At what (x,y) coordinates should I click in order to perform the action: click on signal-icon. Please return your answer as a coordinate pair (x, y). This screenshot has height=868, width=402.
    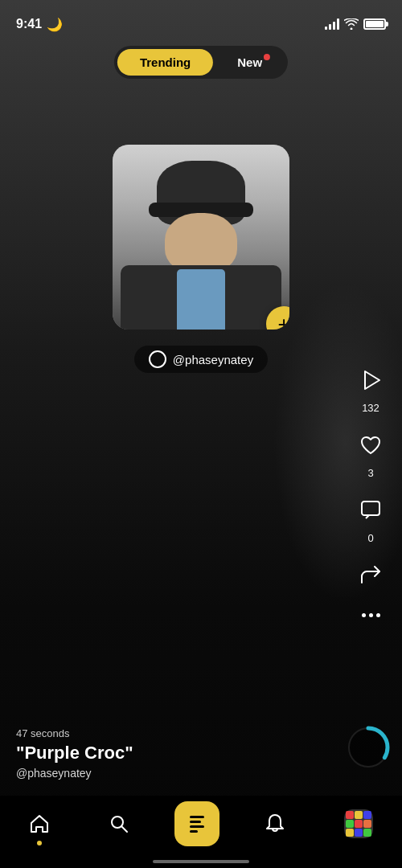
    Looking at the image, I should click on (332, 24).